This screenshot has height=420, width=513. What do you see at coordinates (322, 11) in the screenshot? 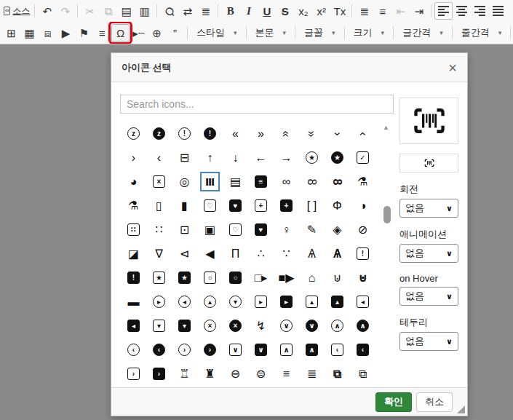
I see `superscript-button: x²` at bounding box center [322, 11].